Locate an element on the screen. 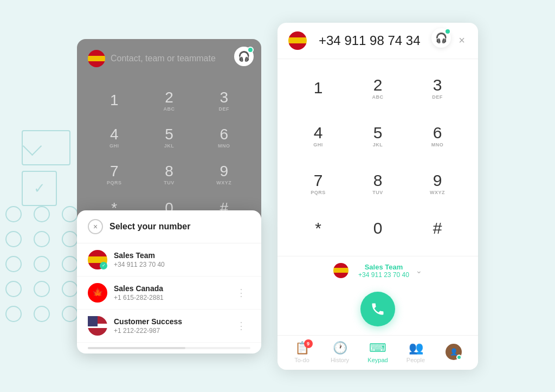  number-phone-sales-team: +34 911 23 70 40 is located at coordinates (182, 265).